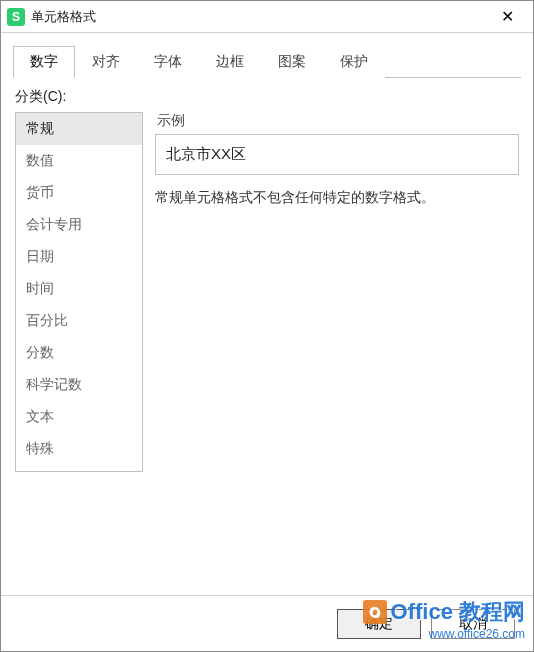 The height and width of the screenshot is (652, 534). What do you see at coordinates (79, 161) in the screenshot?
I see `list-item-number: 数值` at bounding box center [79, 161].